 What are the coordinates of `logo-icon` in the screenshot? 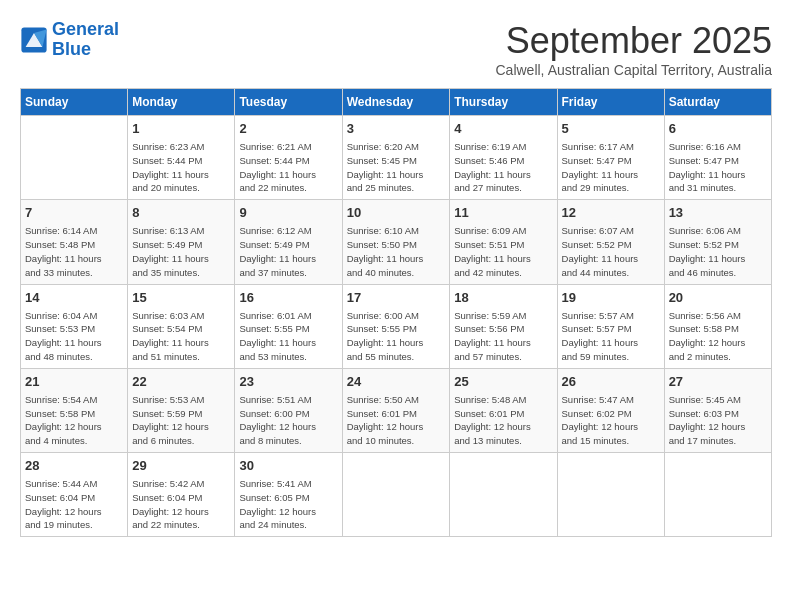 It's located at (34, 40).